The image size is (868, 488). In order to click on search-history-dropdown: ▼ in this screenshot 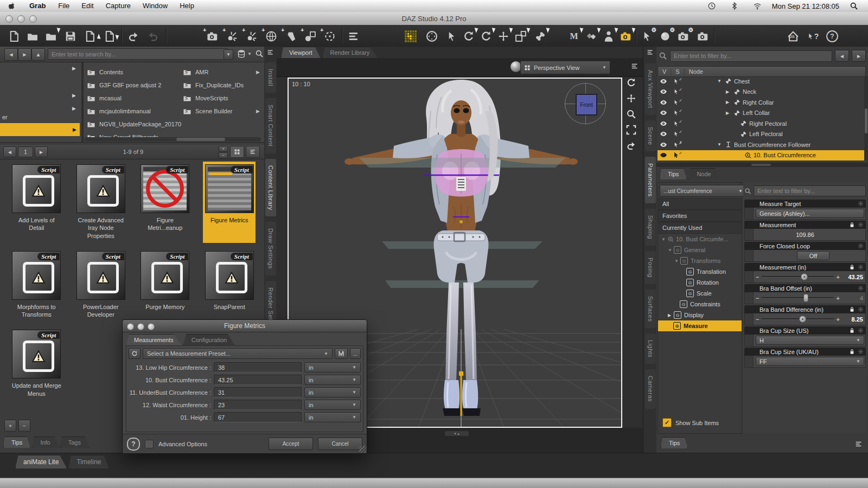, I will do `click(228, 54)`.